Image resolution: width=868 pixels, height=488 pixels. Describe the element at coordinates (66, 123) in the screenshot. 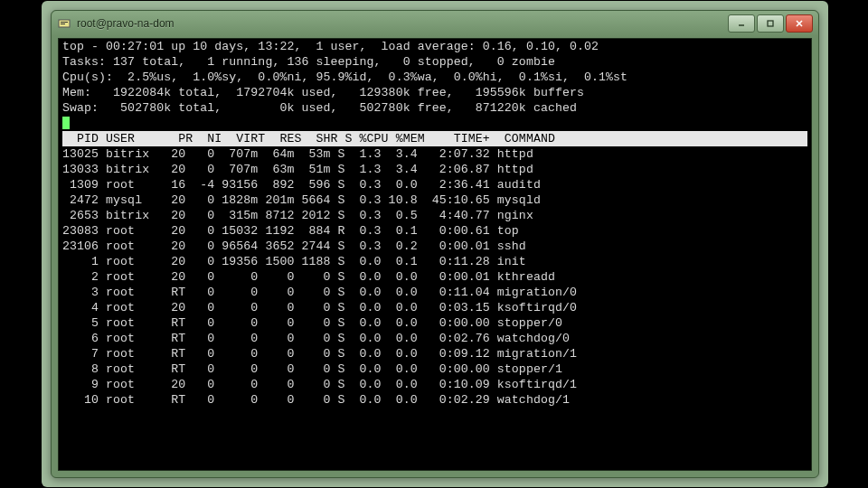

I see `terminal-cursor` at that location.